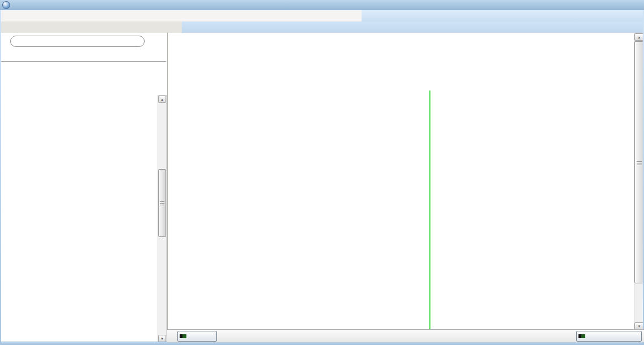 The width and height of the screenshot is (644, 345). I want to click on aero-frame-tabs, so click(413, 27).